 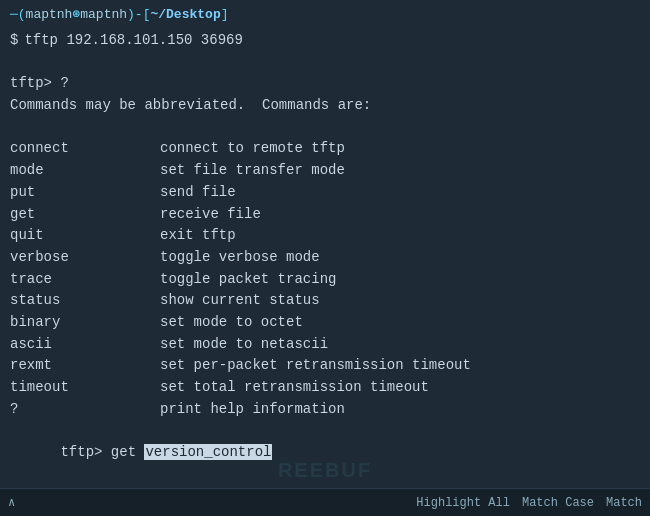 I want to click on highlight-all-label: Highlight All, so click(x=463, y=503).